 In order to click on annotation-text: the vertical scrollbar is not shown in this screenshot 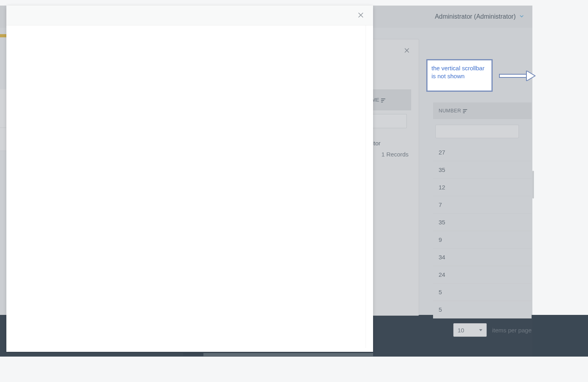, I will do `click(458, 72)`.